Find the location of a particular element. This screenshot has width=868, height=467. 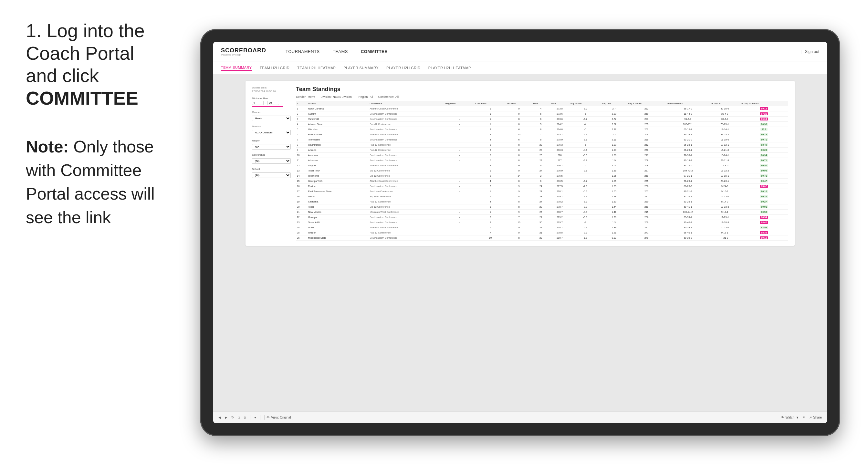

col-vs-top25: Vs Top 25 is located at coordinates (724, 104).